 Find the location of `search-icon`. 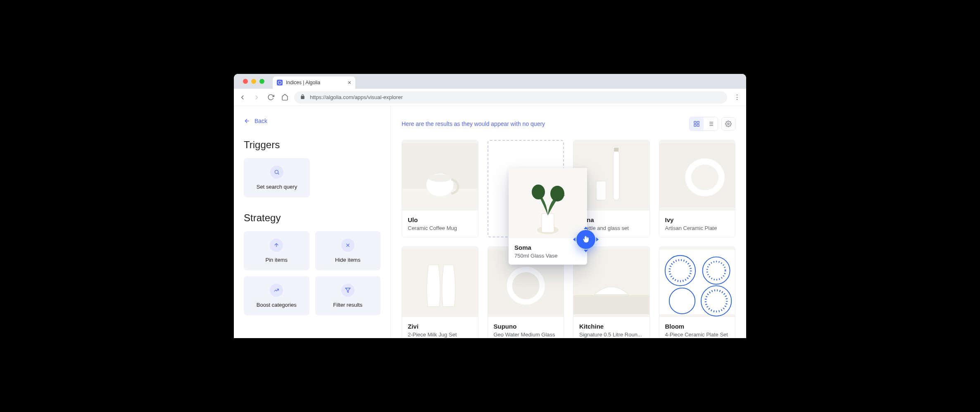

search-icon is located at coordinates (277, 172).